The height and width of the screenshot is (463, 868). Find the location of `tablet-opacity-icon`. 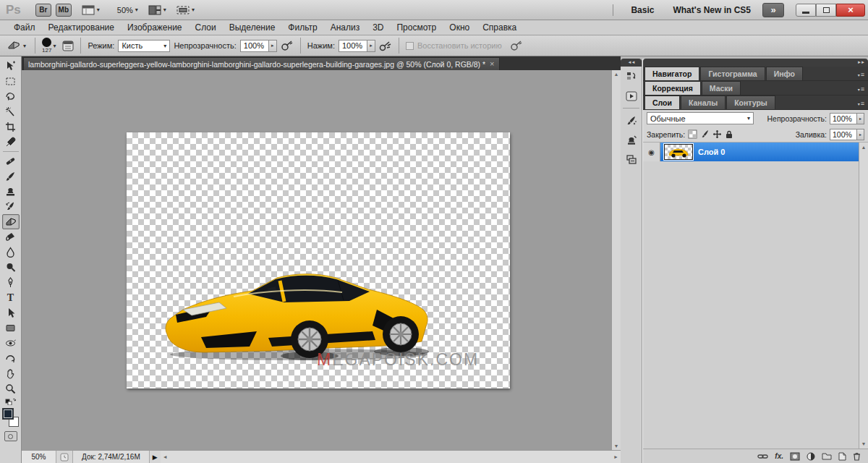

tablet-opacity-icon is located at coordinates (287, 46).